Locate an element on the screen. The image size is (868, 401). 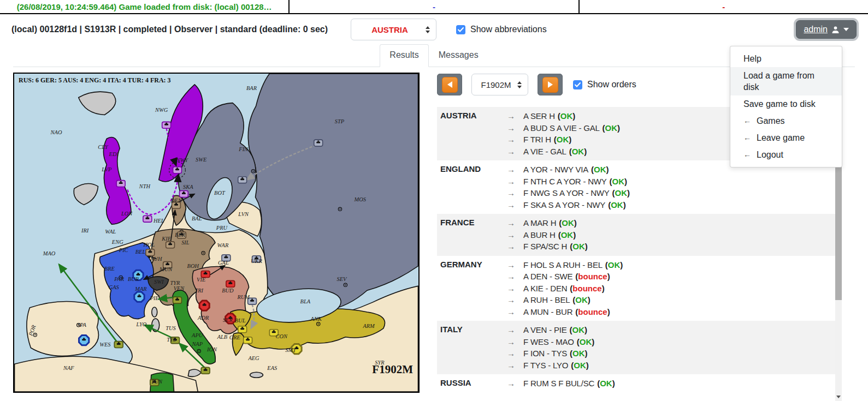
power-name: AUSTRIA is located at coordinates (474, 134).